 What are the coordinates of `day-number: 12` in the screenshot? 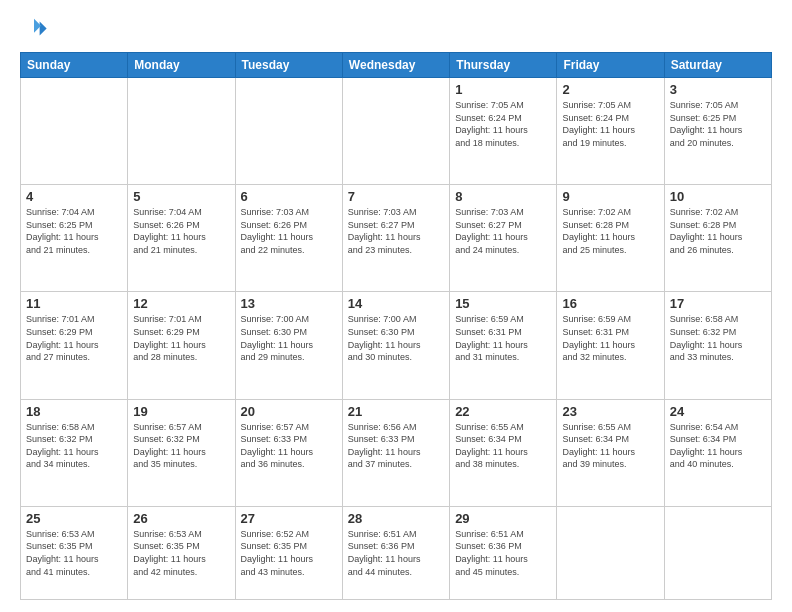 It's located at (181, 304).